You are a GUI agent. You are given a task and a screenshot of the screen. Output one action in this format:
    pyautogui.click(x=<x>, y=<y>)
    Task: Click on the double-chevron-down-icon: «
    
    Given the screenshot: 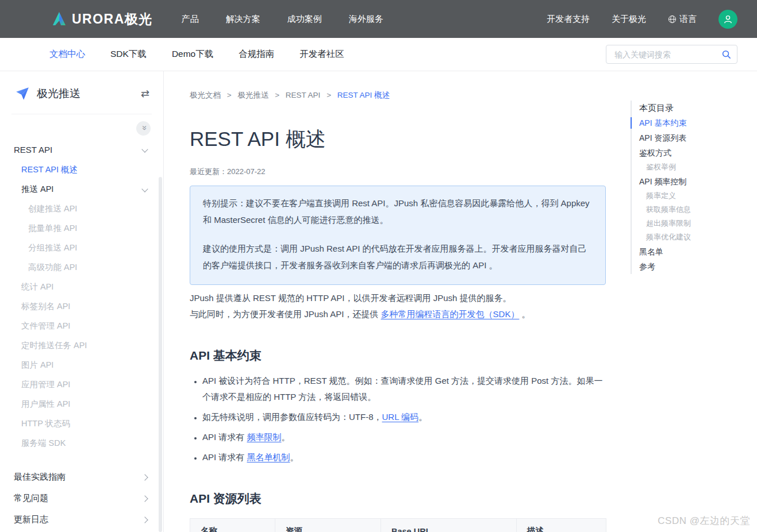 What is the action you would take?
    pyautogui.click(x=144, y=128)
    